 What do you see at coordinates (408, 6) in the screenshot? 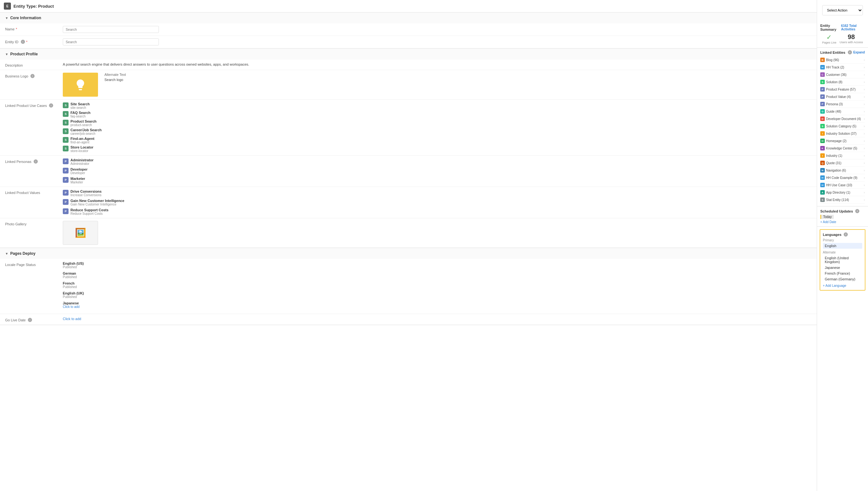
I see `top-bar: E Entity Type: Product` at bounding box center [408, 6].